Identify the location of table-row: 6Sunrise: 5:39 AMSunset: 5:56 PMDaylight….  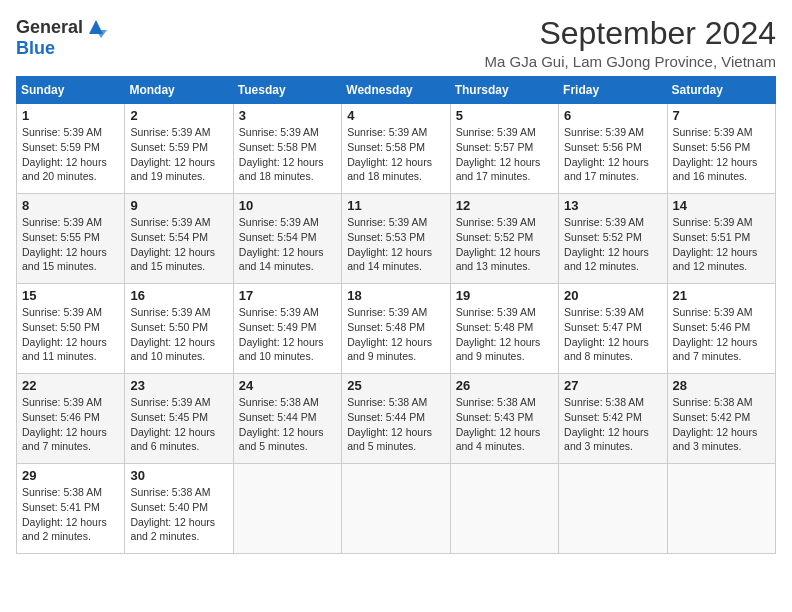
(613, 149).